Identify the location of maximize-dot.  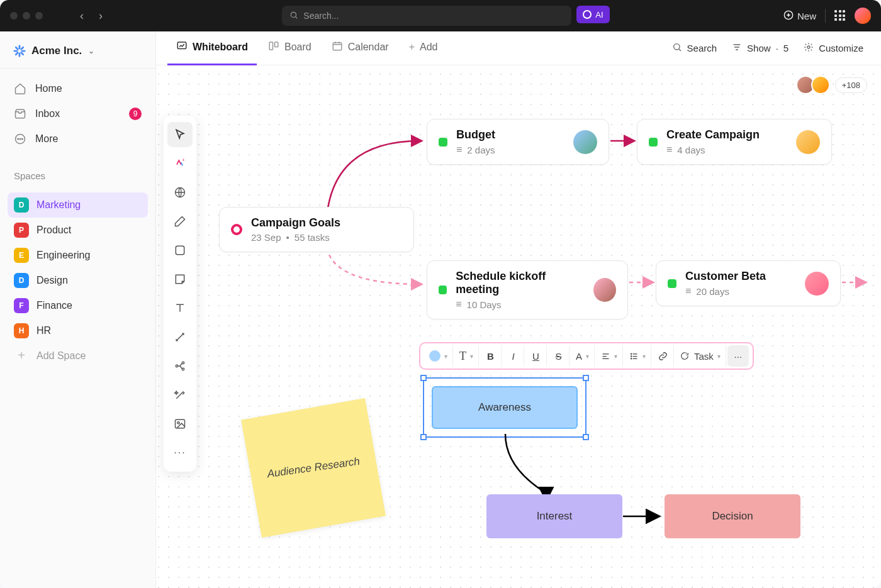
(39, 16).